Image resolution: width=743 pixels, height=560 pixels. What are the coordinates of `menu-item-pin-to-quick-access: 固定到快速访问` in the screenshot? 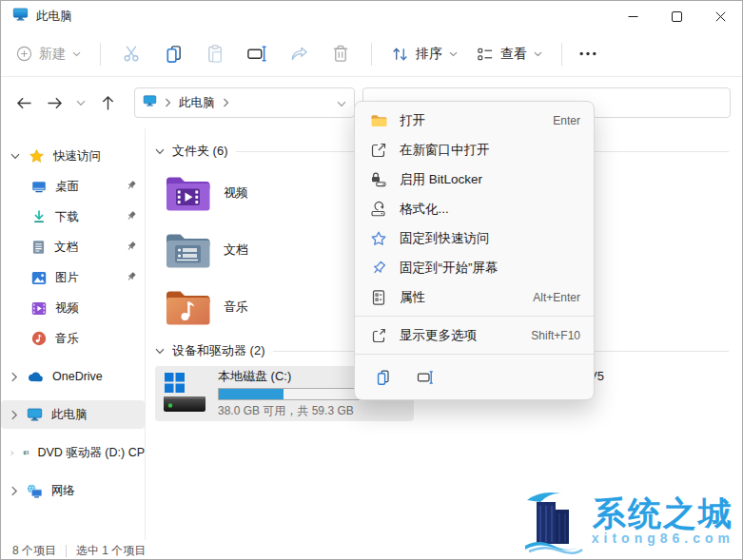 It's located at (474, 238).